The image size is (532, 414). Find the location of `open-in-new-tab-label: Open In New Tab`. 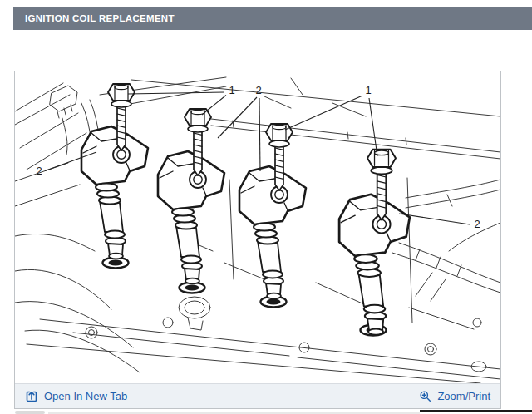

open-in-new-tab-label: Open In New Tab is located at coordinates (86, 396).